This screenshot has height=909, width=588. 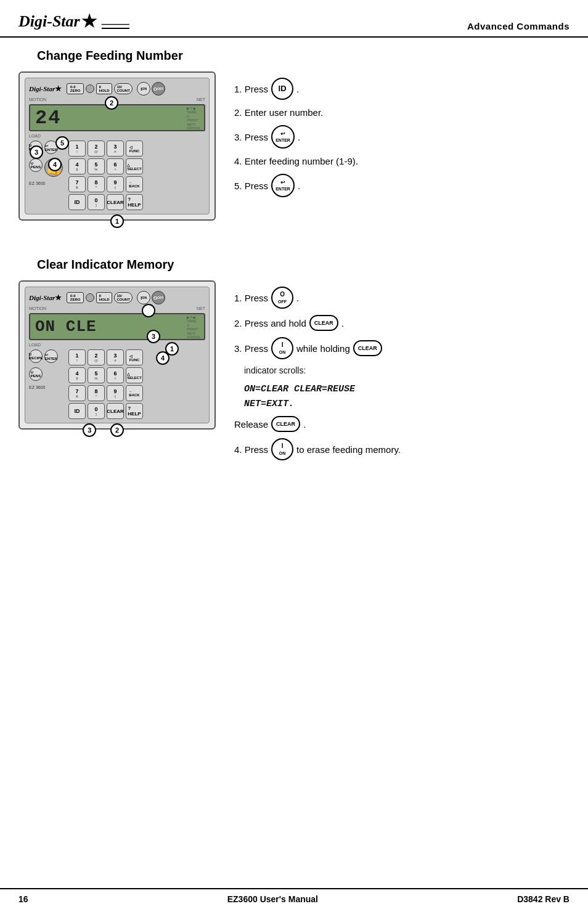 What do you see at coordinates (251, 137) in the screenshot?
I see `step1-3-num: 3. Press` at bounding box center [251, 137].